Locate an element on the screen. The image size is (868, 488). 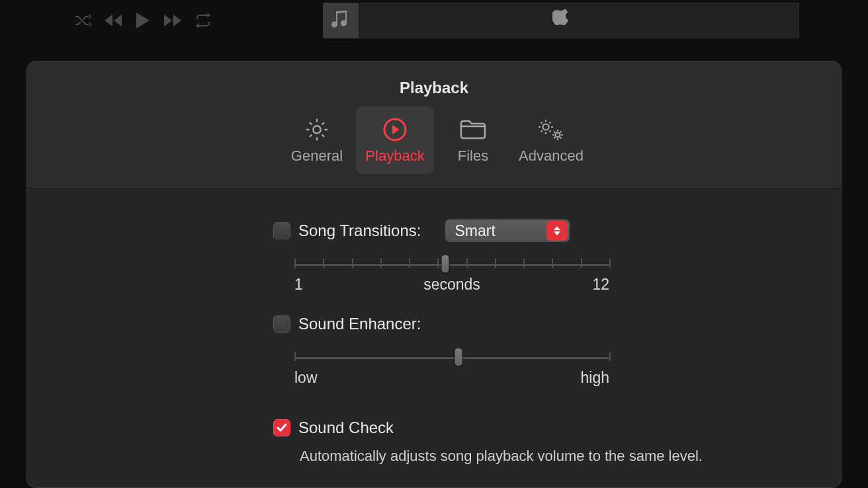
lcd-panel is located at coordinates (561, 20).